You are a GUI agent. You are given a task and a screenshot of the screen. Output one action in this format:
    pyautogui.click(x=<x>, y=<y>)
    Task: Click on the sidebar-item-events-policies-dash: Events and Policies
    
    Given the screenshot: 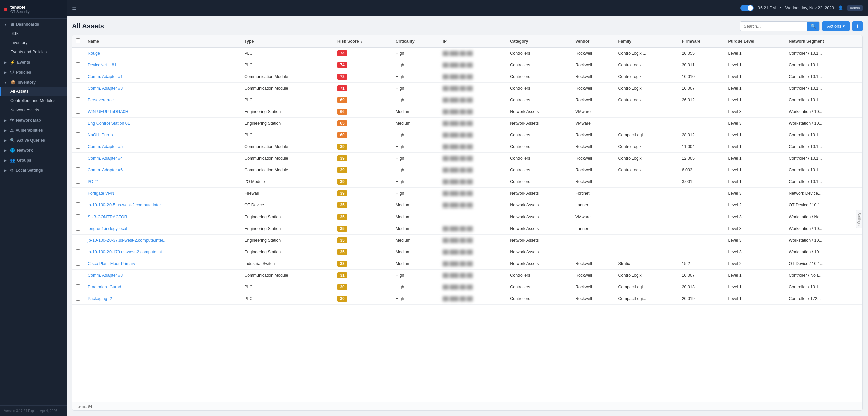 What is the action you would take?
    pyautogui.click(x=33, y=52)
    